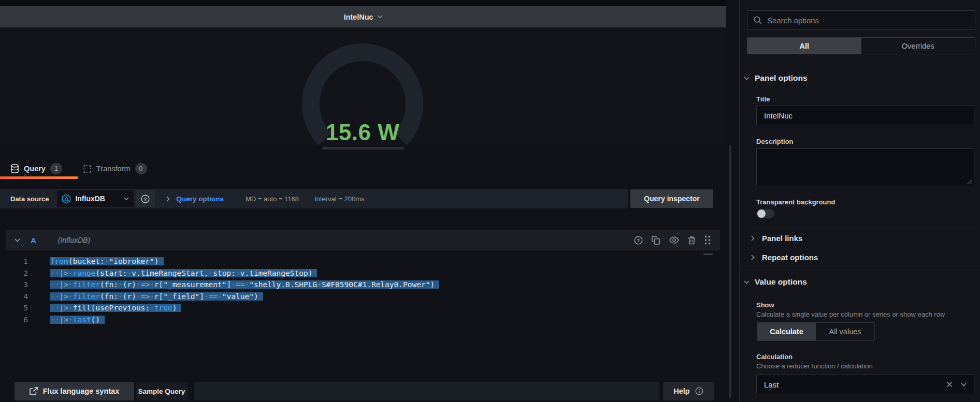 This screenshot has width=980, height=402. Describe the element at coordinates (200, 199) in the screenshot. I see `query-options-link: Query options` at that location.